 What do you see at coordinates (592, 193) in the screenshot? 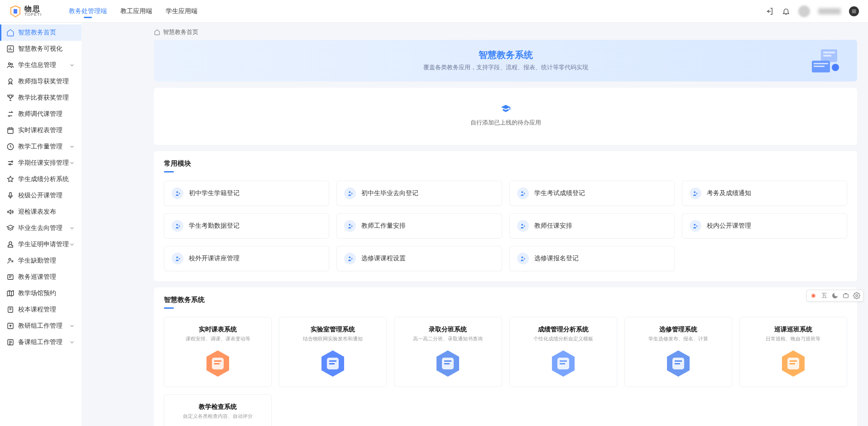
I see `module-card-2: 学生考试成绩登记` at bounding box center [592, 193].